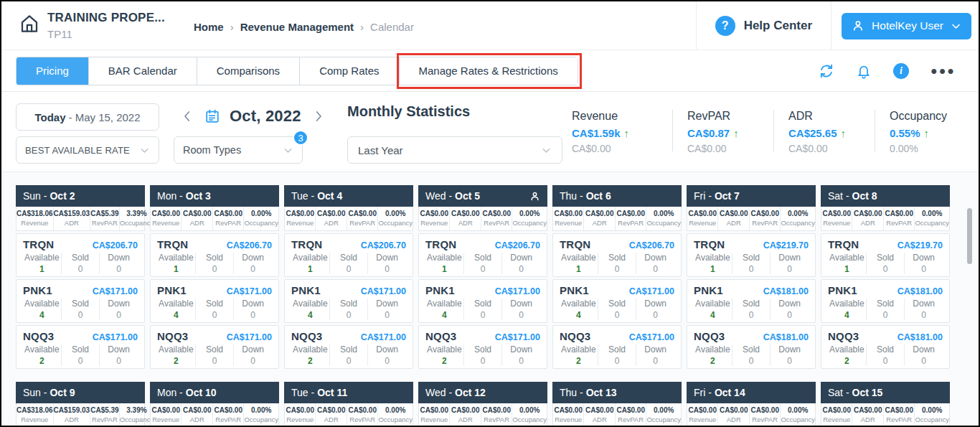 The height and width of the screenshot is (427, 980). I want to click on room-metric-sold: Sold0, so click(885, 263).